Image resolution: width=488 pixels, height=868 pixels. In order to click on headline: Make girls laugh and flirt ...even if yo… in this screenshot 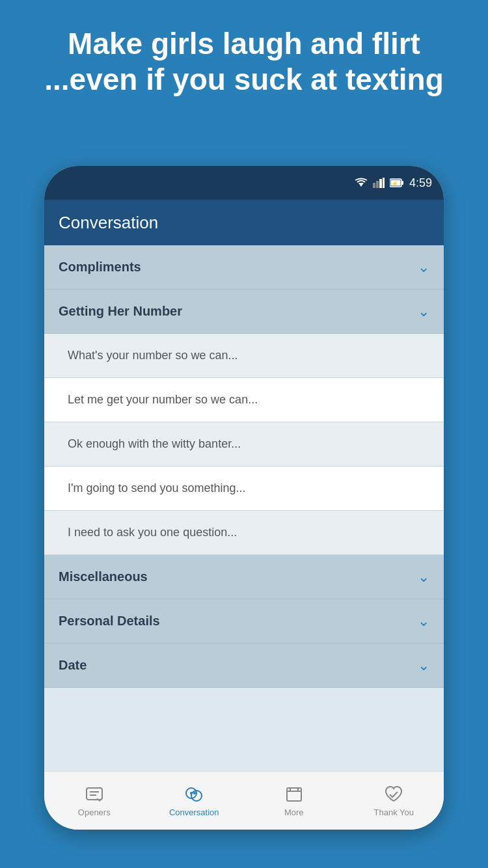, I will do `click(244, 62)`.